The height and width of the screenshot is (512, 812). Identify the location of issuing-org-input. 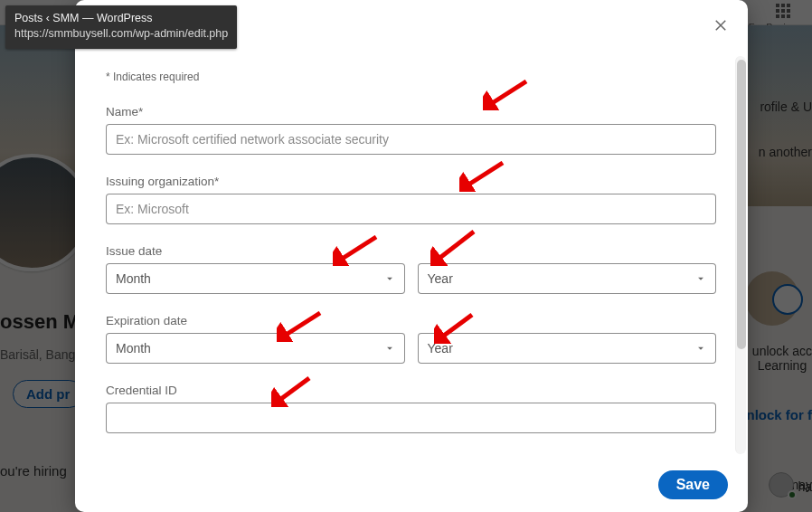
(411, 209).